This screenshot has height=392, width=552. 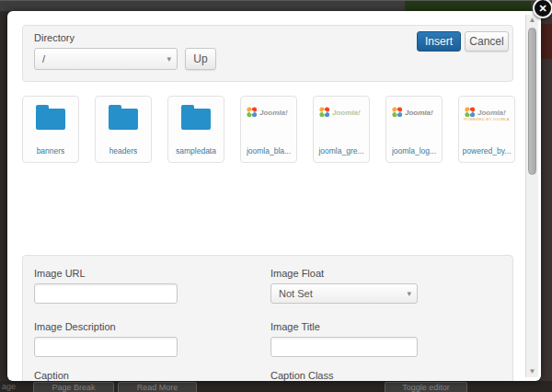 I want to click on page-break-button: Page Break, so click(x=74, y=386).